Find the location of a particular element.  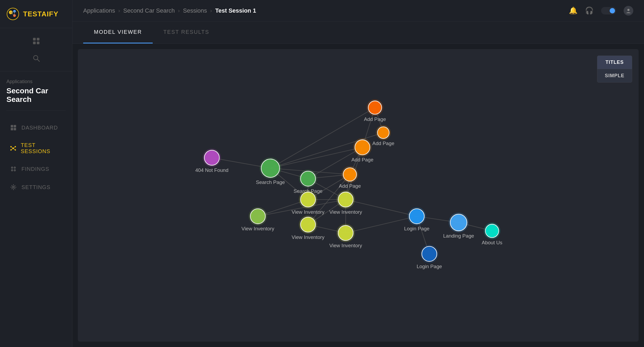

edge is located at coordinates (317, 158).